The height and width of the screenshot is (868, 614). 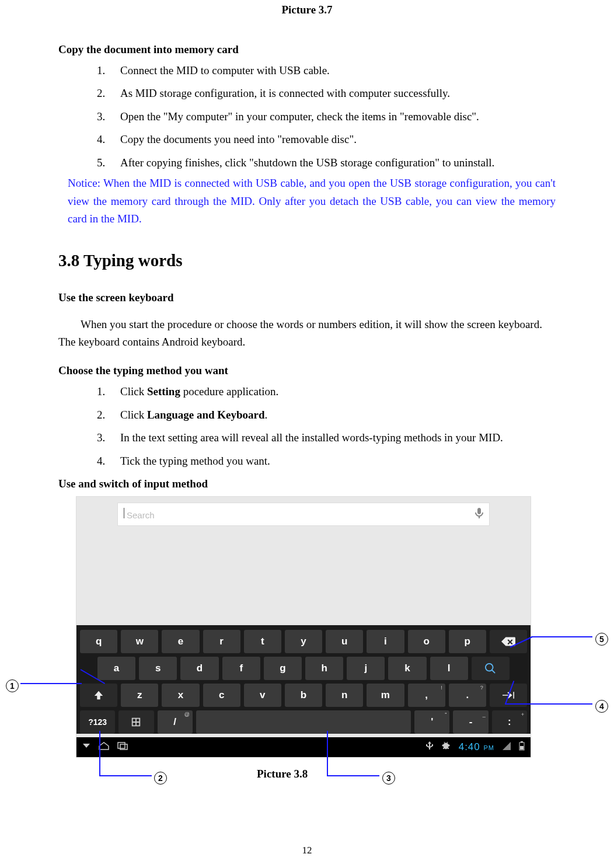 What do you see at coordinates (307, 426) in the screenshot?
I see `choose-steps-list: 1. Click Setting pocedure application. 2…` at bounding box center [307, 426].